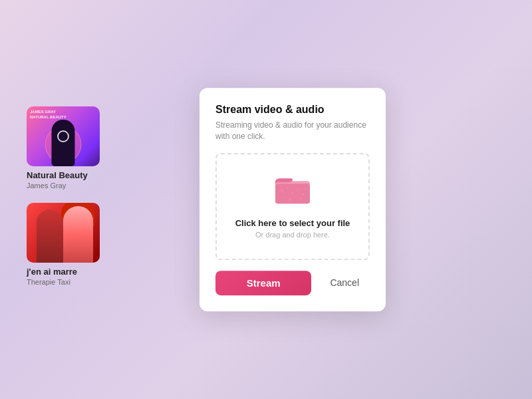 The image size is (532, 399). Describe the element at coordinates (293, 110) in the screenshot. I see `modal-title: Stream video & audio` at that location.